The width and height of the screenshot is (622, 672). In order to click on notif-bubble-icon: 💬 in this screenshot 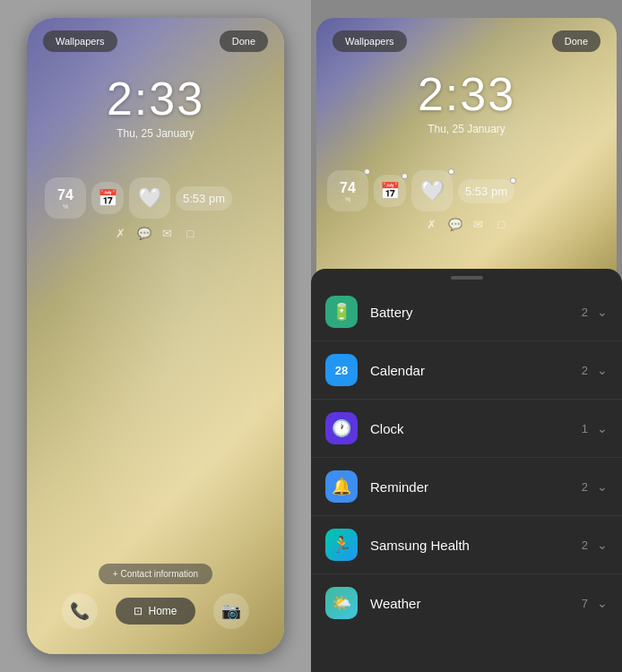, I will do `click(144, 233)`.